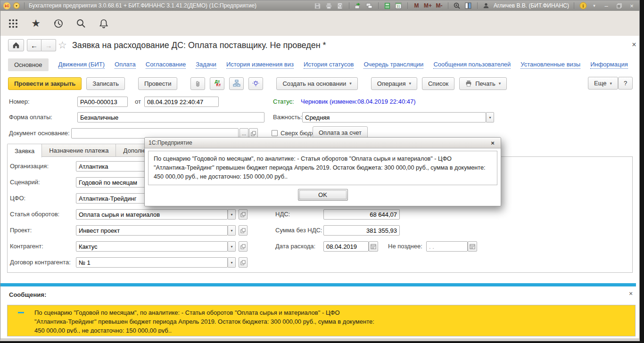  What do you see at coordinates (606, 6) in the screenshot?
I see `minimize-button: –` at bounding box center [606, 6].